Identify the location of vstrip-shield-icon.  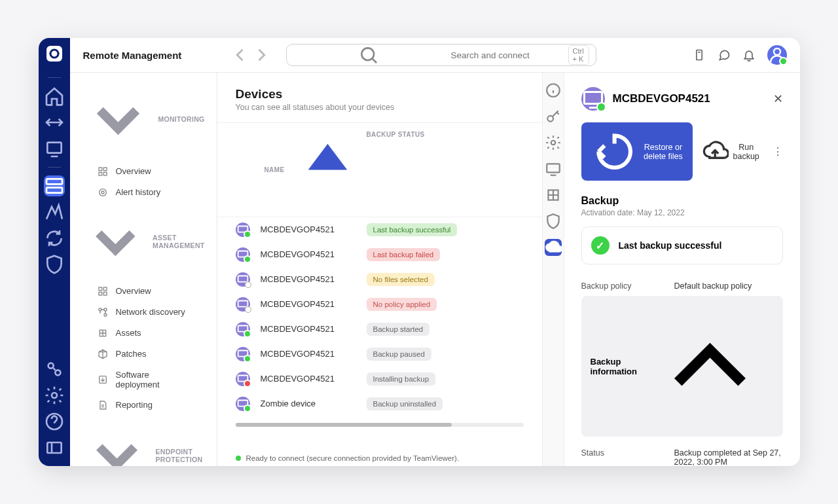
(553, 221).